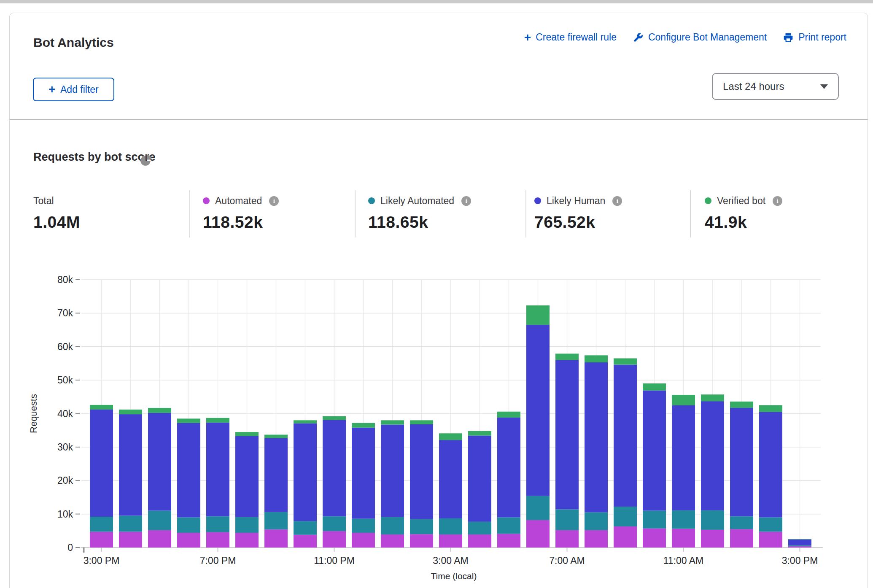 This screenshot has width=873, height=588. What do you see at coordinates (775, 86) in the screenshot?
I see `time-range-select: Last 24 hours` at bounding box center [775, 86].